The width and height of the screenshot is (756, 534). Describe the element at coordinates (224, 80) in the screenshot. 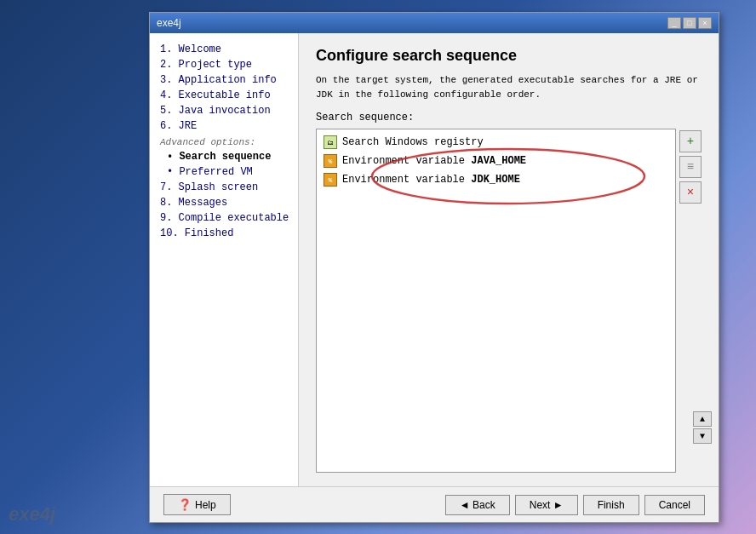

I see `nav-item-app-info: 3. Application info` at that location.